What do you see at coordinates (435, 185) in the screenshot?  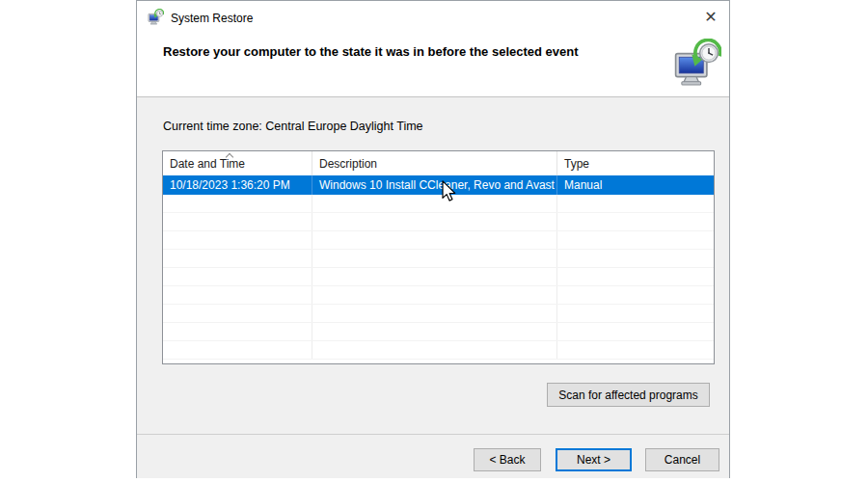 I see `restore-point-cell: Windows 10 Install CCleaner, Revo and Av…` at bounding box center [435, 185].